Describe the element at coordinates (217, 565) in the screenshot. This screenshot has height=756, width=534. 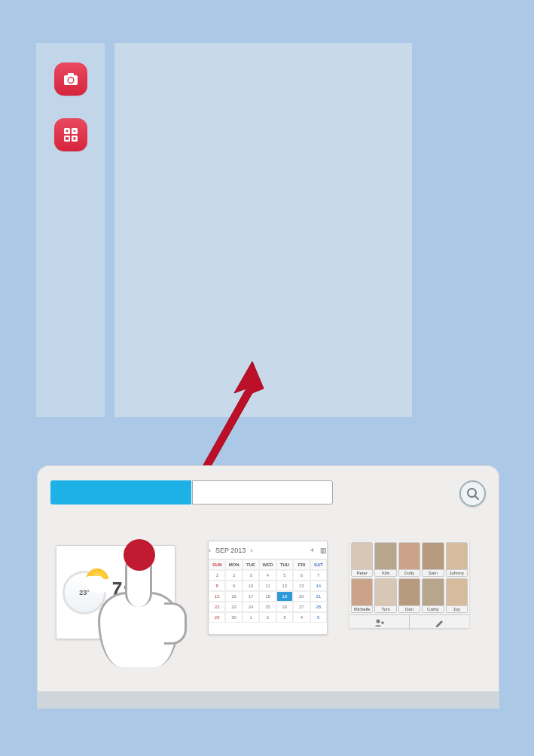
I see `cal-dow: SUN` at that location.